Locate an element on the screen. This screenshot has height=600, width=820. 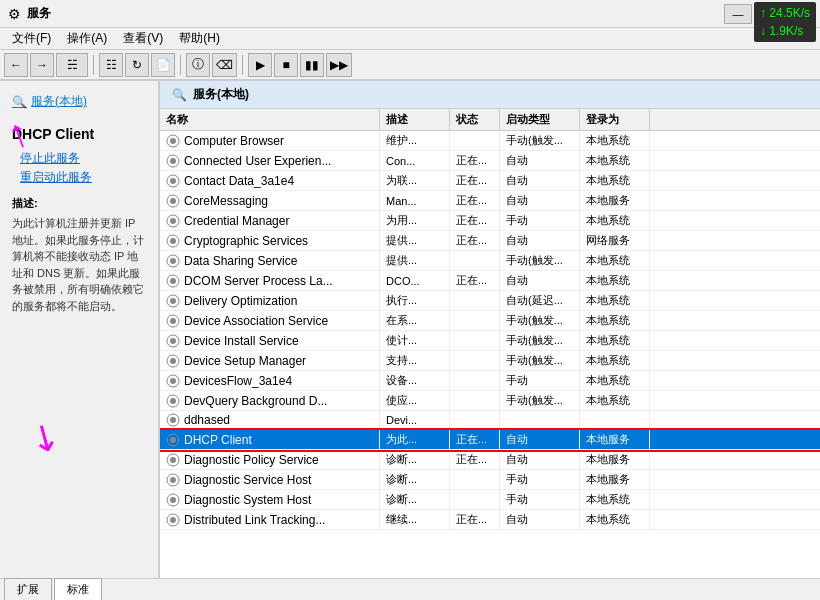
service-name-cell: Data Sharing Service is located at coordinates (270, 260).